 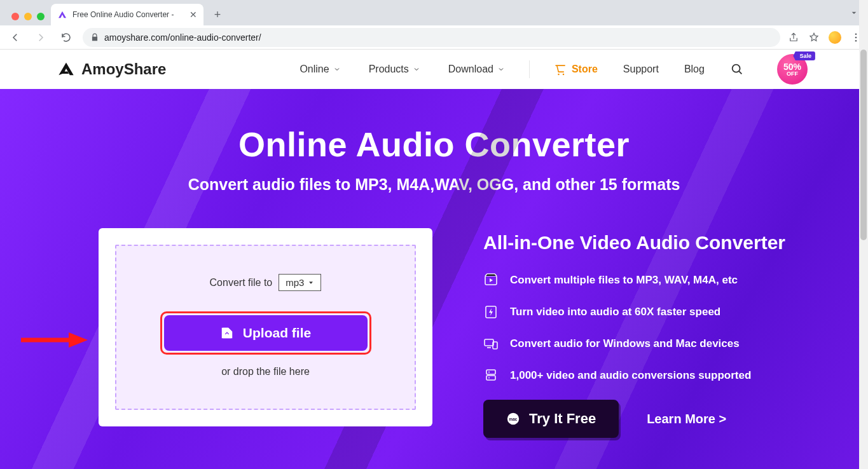 I want to click on drop-zone: Convert file to mp3 Upload file or drop …, so click(x=266, y=327).